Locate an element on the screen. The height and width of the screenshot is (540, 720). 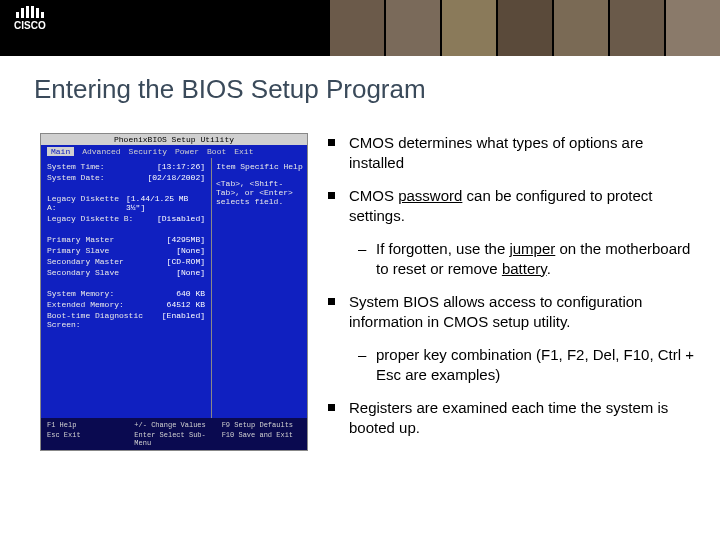
bios-field-value: [CD-ROM] is located at coordinates (186, 262).